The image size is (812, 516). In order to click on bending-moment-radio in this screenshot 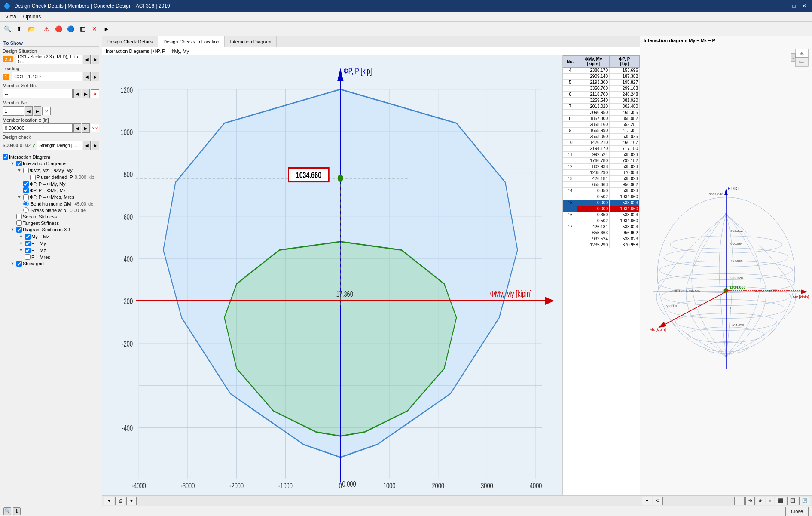, I will do `click(26, 204)`.